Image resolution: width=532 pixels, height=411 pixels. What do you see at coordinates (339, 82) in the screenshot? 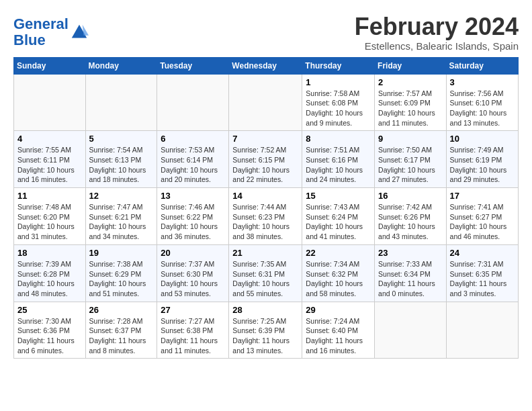
I see `day-number: 1` at bounding box center [339, 82].